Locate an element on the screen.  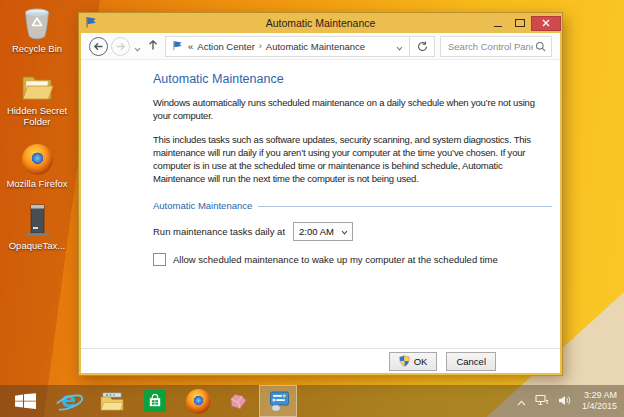
wake-checkbox-row: Allow scheduled maintenance to wake up m… is located at coordinates (352, 260).